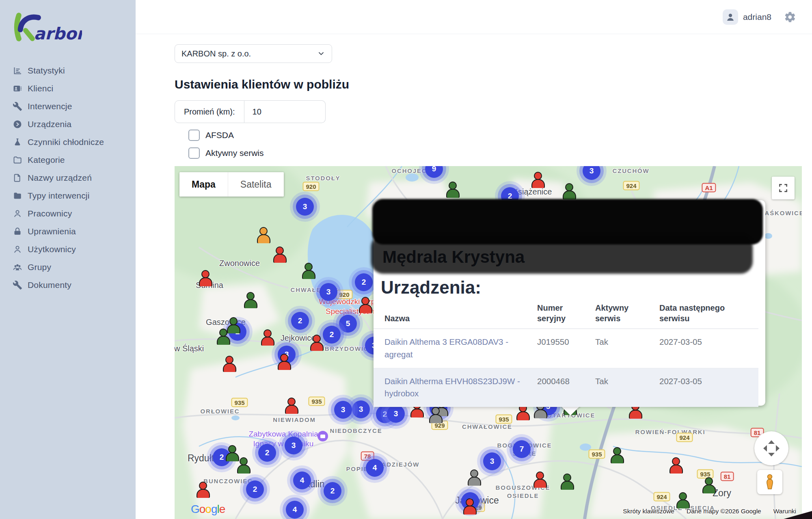 Image resolution: width=812 pixels, height=519 pixels. What do you see at coordinates (194, 153) in the screenshot?
I see `active-service-checkbox` at bounding box center [194, 153].